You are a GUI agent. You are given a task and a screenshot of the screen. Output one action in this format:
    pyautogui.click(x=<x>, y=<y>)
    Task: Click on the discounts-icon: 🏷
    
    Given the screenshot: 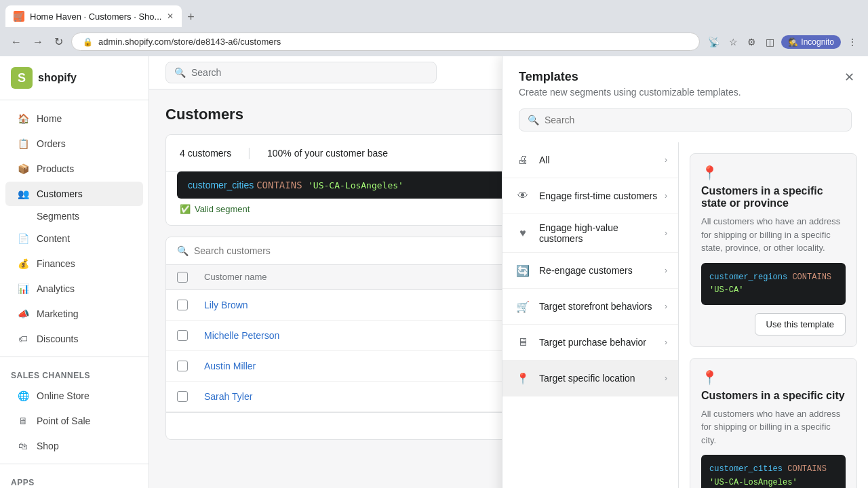 What is the action you would take?
    pyautogui.click(x=23, y=339)
    